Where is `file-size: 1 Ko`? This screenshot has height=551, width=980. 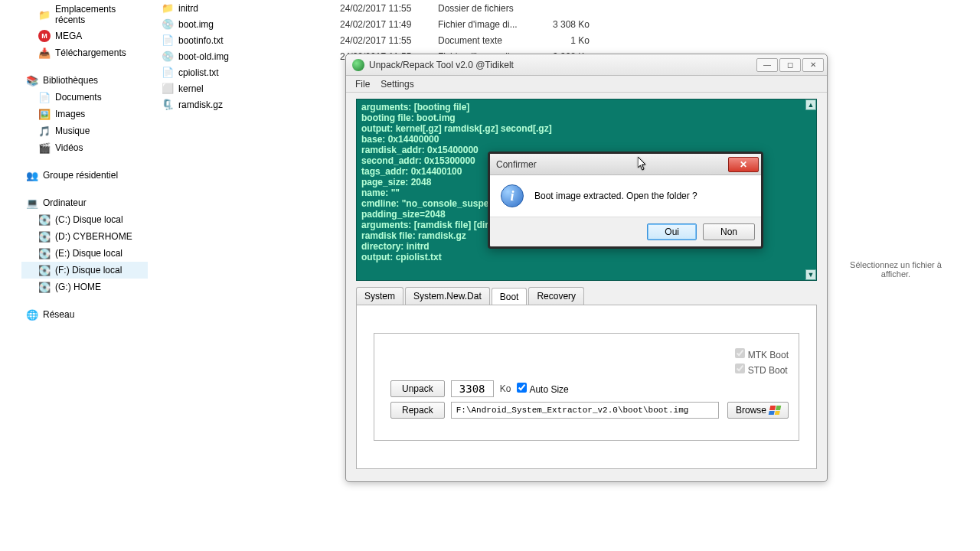
file-size: 1 Ko is located at coordinates (563, 41).